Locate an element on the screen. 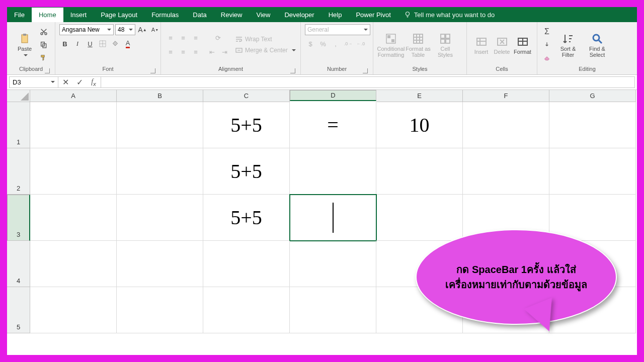 This screenshot has width=644, height=362. tab-data: Data is located at coordinates (199, 15).